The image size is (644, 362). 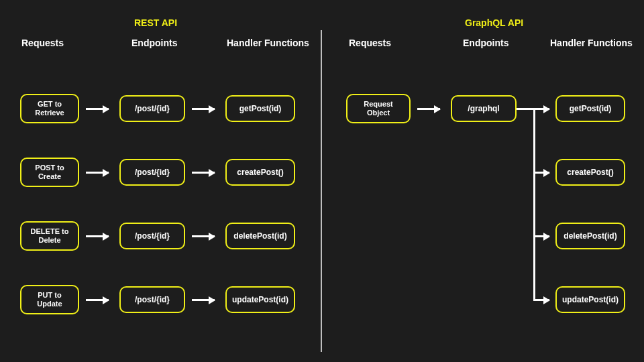 What do you see at coordinates (486, 43) in the screenshot?
I see `gql-col-endpoints: Endpoints` at bounding box center [486, 43].